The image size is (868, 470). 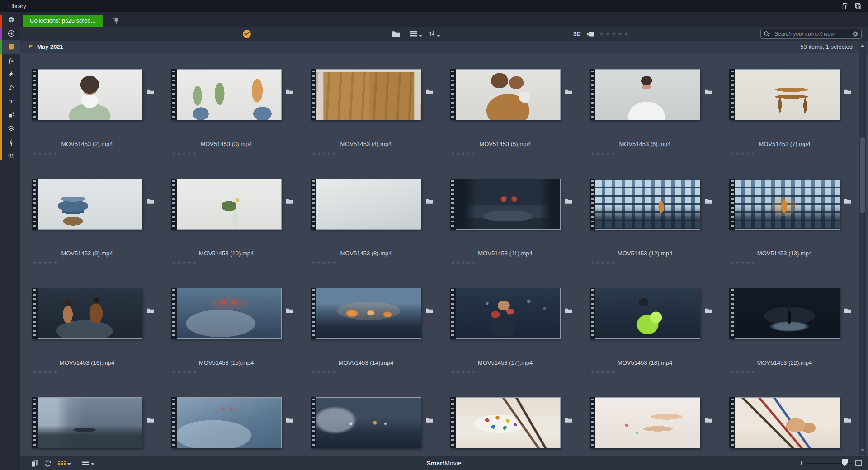 I want to click on thumbnail-size-large-icon, so click(x=859, y=463).